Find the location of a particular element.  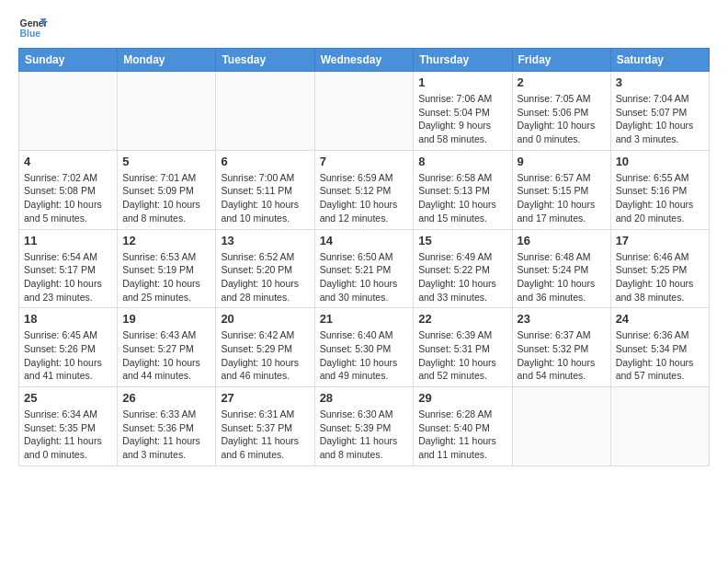

calendar-cell: 18Sunrise: 6:45 AM Sunset: 5:26 PM Dayli… is located at coordinates (68, 348).